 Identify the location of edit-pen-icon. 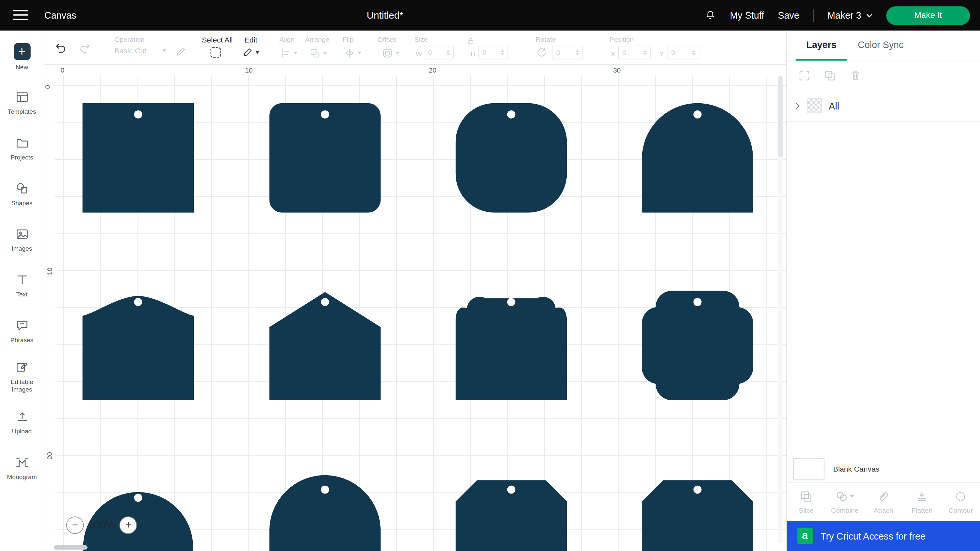
(250, 53).